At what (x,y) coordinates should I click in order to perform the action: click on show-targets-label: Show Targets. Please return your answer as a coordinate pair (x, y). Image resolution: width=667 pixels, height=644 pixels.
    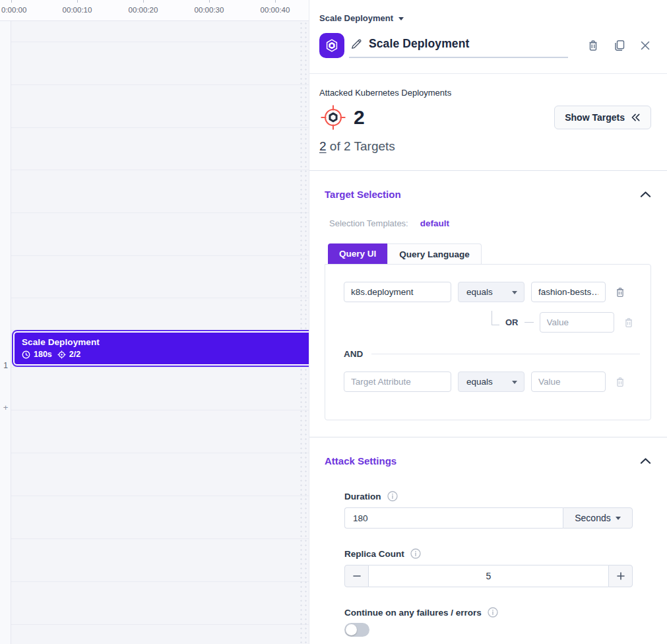
    Looking at the image, I should click on (595, 117).